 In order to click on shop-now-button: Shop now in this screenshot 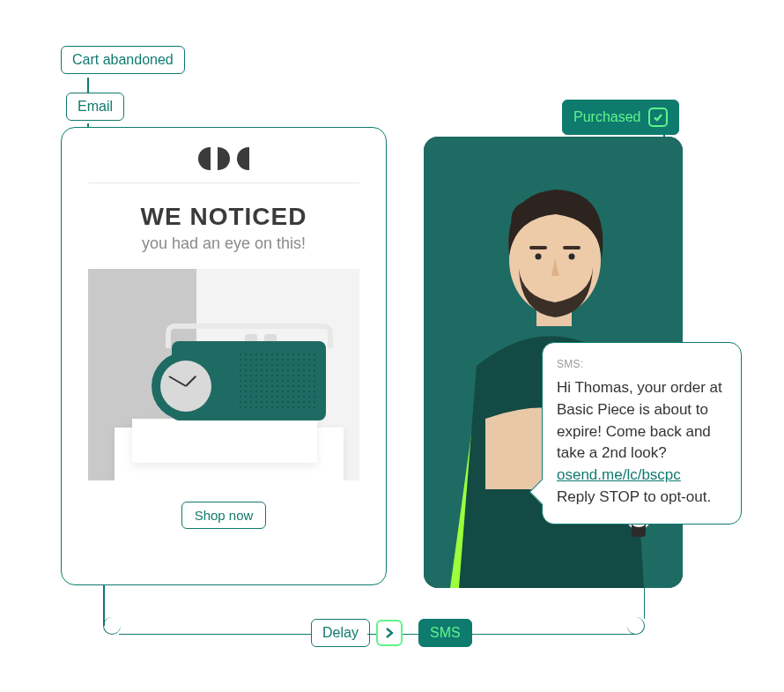, I will do `click(224, 515)`.